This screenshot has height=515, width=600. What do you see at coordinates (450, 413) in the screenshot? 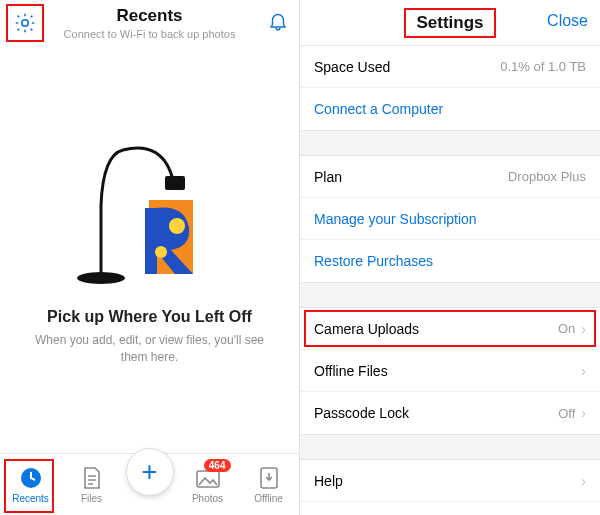
I see `row-passcode-lock: Passcode Lock Off ›` at bounding box center [450, 413].